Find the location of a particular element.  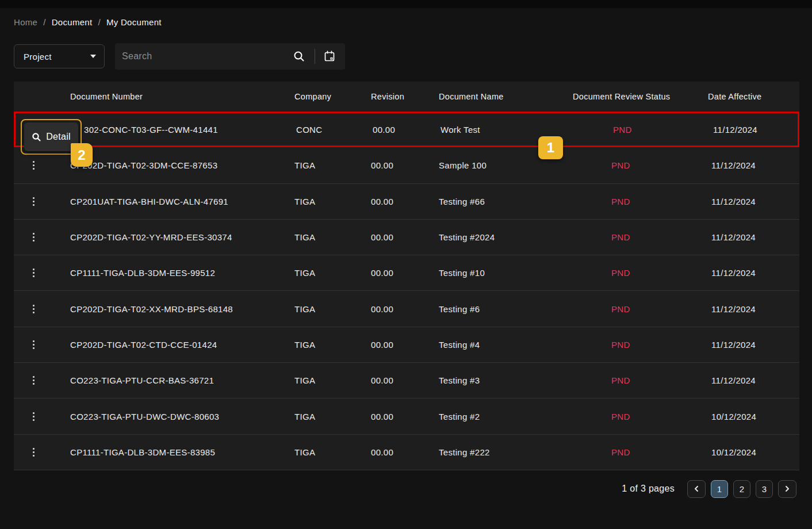

table-row: CP202D-TIGA-T02-YY-MRD-EES-30374 TIGA 00… is located at coordinates (407, 237).